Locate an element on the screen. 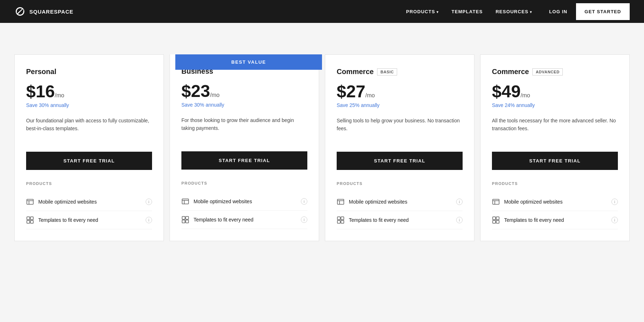 The height and width of the screenshot is (322, 644). brand-logo: SQUARESPACE is located at coordinates (44, 11).